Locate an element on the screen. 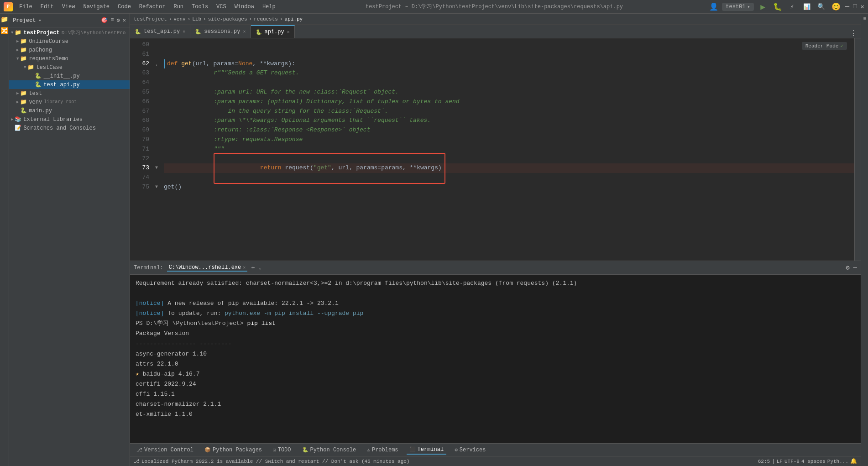 This screenshot has width=868, height=466. breadcrumb-testproject: testProject is located at coordinates (151, 19).